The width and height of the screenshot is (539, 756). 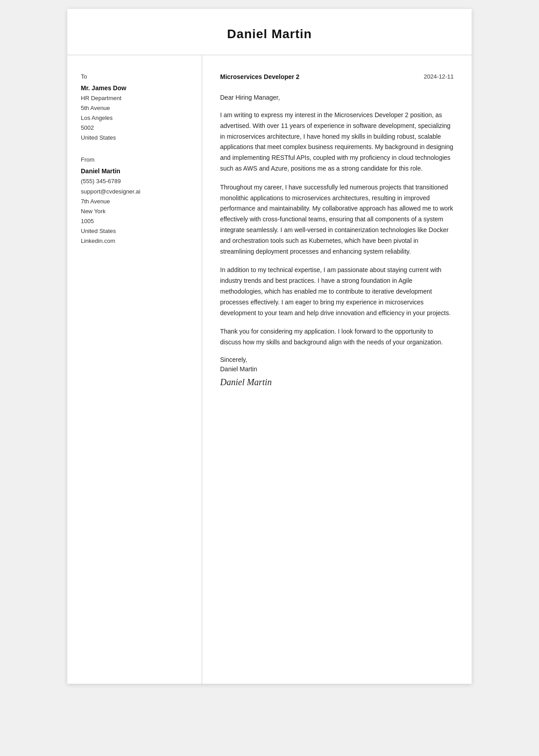 What do you see at coordinates (135, 181) in the screenshot?
I see `sender-phone: (555) 345-6789` at bounding box center [135, 181].